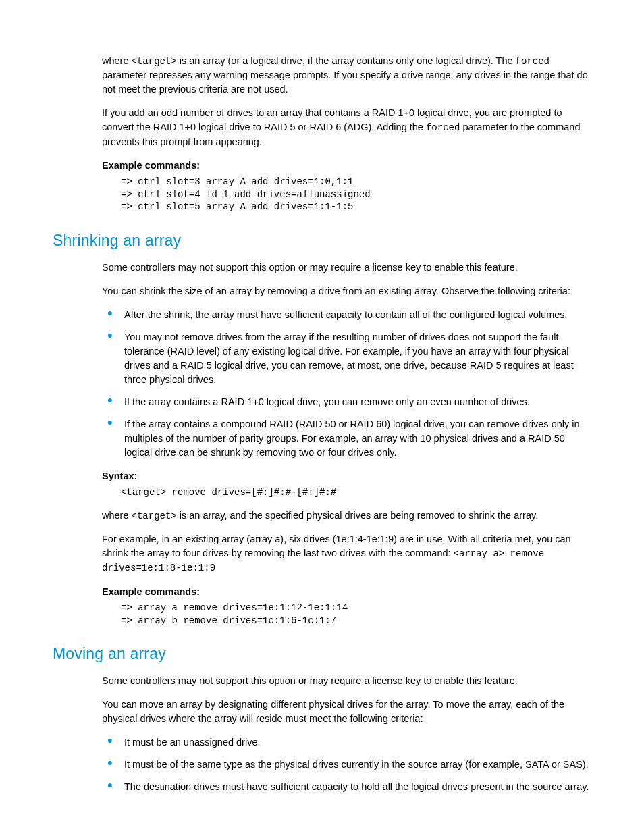  What do you see at coordinates (347, 439) in the screenshot?
I see `list-item: If the array contains a compound RAID (R…` at bounding box center [347, 439].